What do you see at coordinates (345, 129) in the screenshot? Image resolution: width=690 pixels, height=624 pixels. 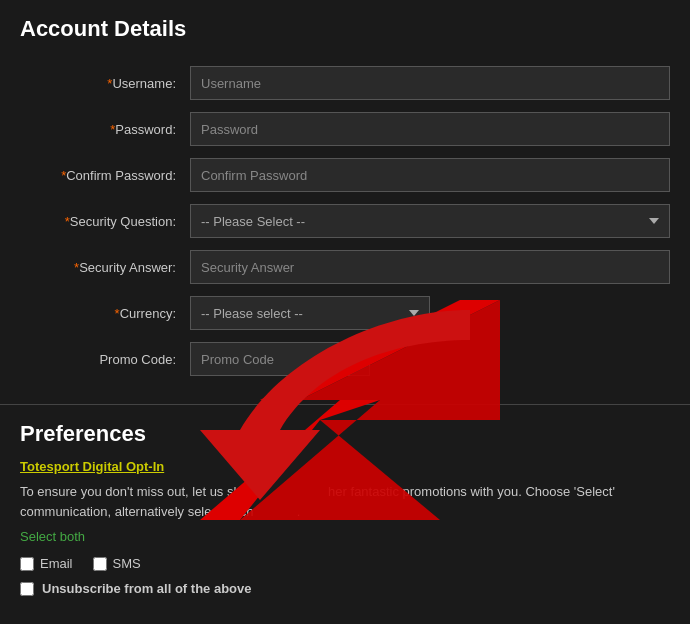 I see `password-row: *Password:` at bounding box center [345, 129].